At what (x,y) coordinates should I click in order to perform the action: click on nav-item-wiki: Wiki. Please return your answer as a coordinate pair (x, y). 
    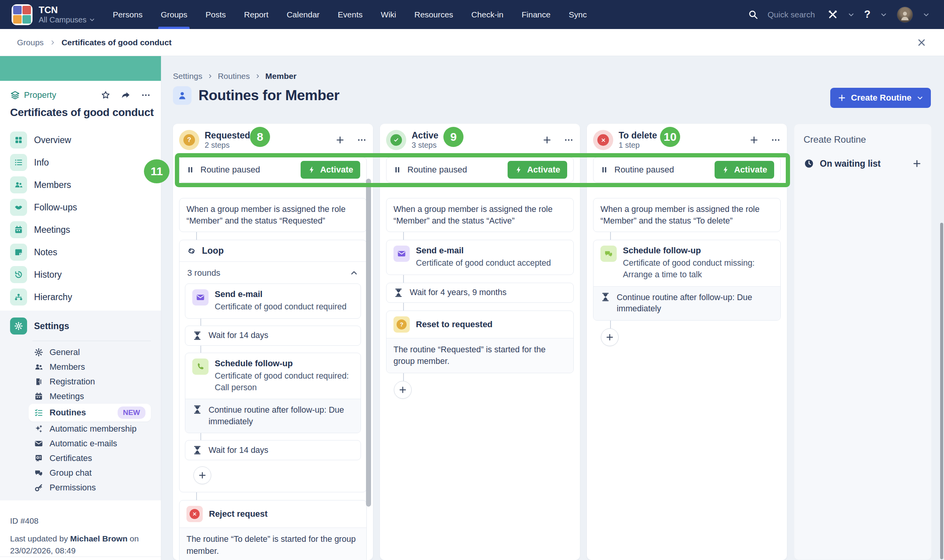
    Looking at the image, I should click on (388, 15).